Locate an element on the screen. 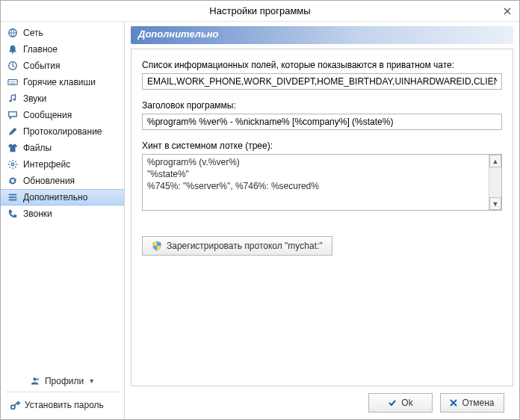 The height and width of the screenshot is (420, 520). sidebar-item-label: Дополнительно is located at coordinates (55, 197).